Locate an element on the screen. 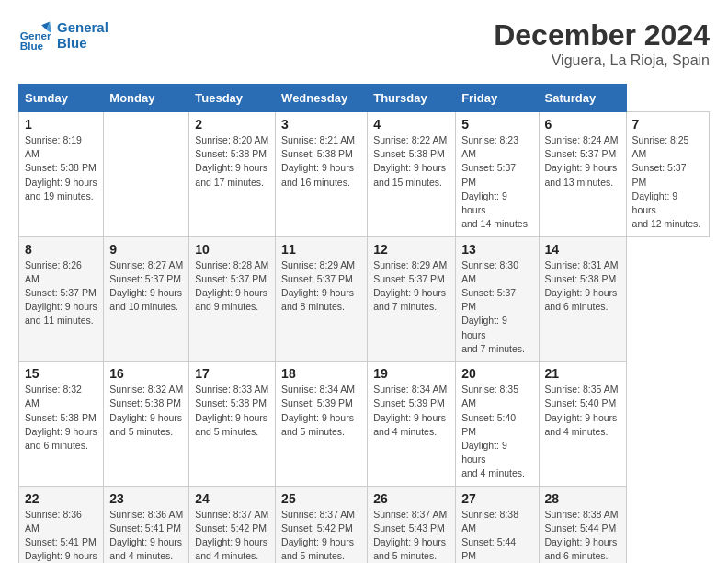 This screenshot has width=728, height=563. day-info: Sunrise: 8:28 AMSunset: 5:37 PMDaylight:… is located at coordinates (232, 287).